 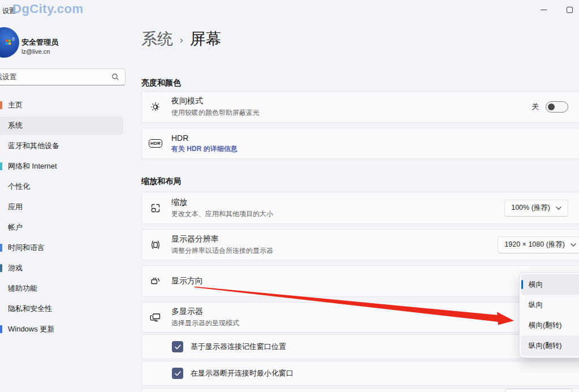 I want to click on minimize-icon, so click(x=544, y=10).